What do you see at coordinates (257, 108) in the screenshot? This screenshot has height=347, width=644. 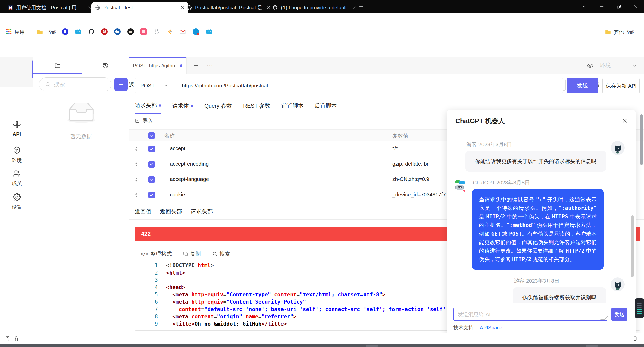 I see `config-tab-4: REST 参数` at bounding box center [257, 108].